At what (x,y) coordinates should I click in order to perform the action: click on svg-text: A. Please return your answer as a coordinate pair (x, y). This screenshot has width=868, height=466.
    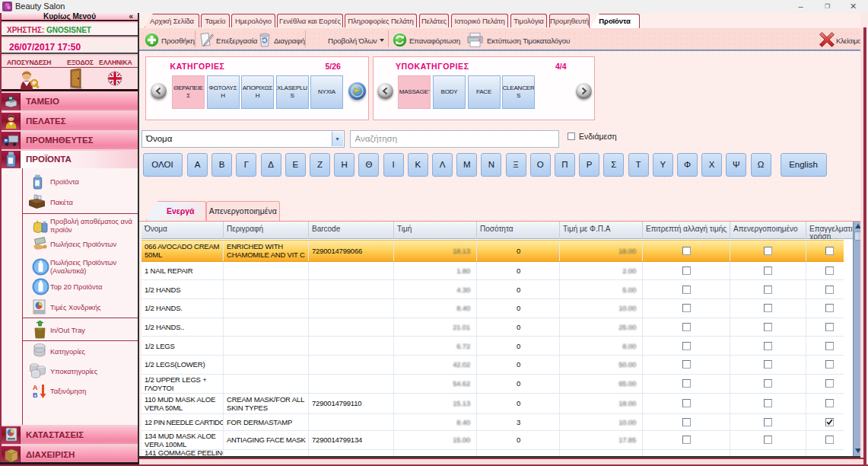
    Looking at the image, I should click on (35, 388).